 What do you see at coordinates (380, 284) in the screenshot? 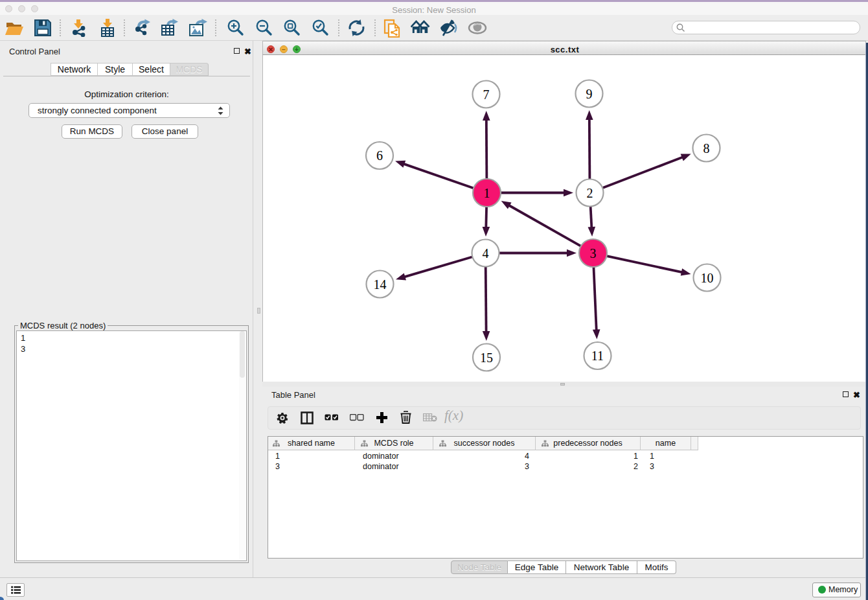
I see `svg-text: 14` at bounding box center [380, 284].